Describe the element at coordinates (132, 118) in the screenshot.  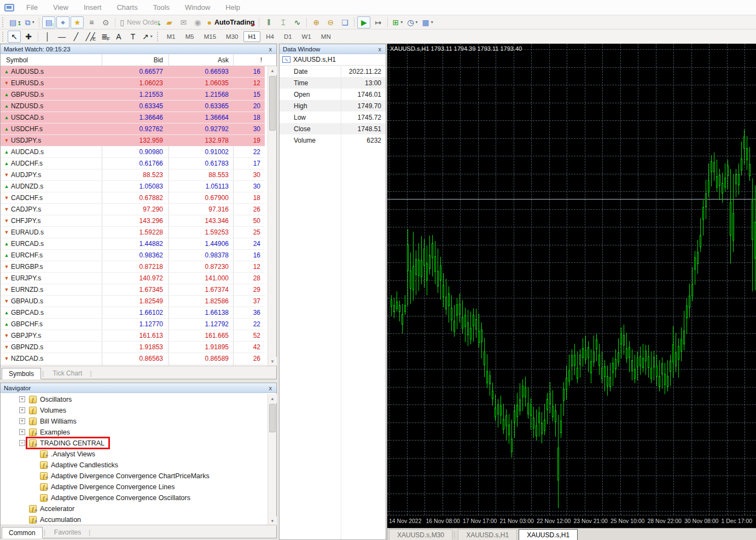
I see `market-watch-row: ▲USDCAD.s1.366461.3666418` at that location.